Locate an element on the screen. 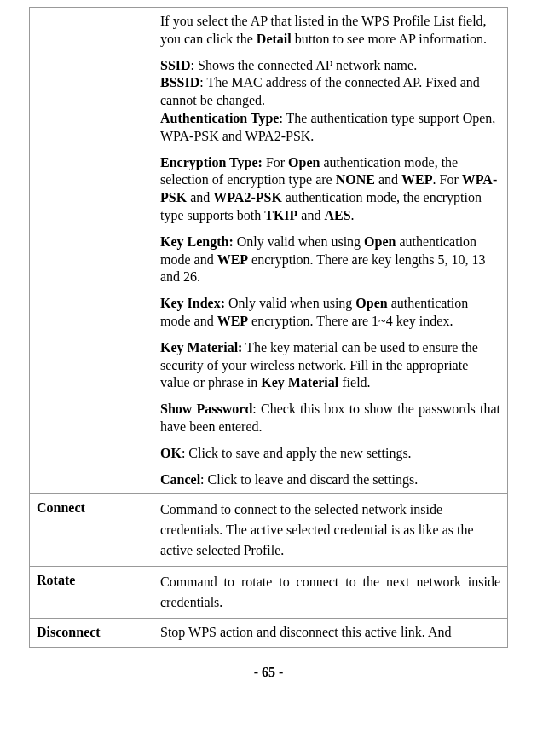 The height and width of the screenshot is (756, 537). paragraph: If you select the AP that listed in the … is located at coordinates (331, 31).